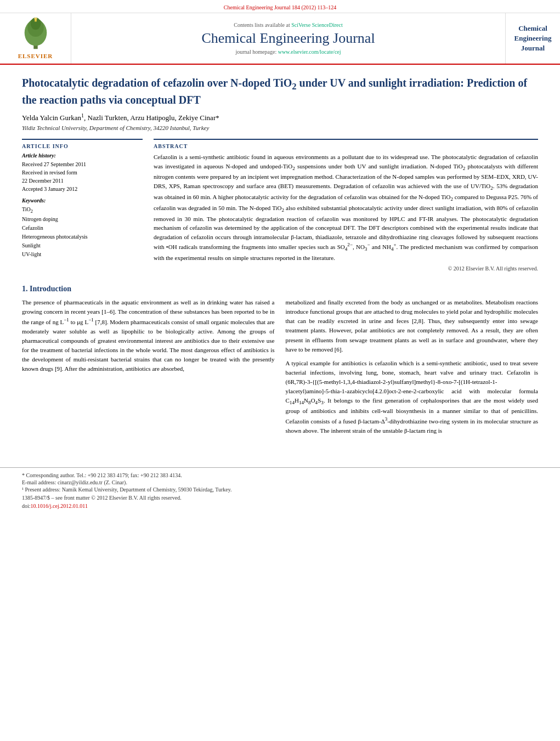  Describe the element at coordinates (50, 289) in the screenshot. I see `intro-heading: Introduction` at that location.